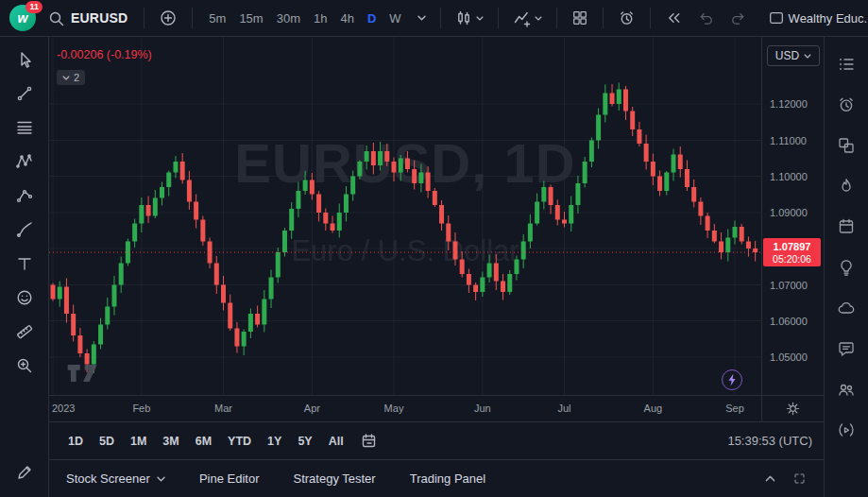 The image size is (868, 497). Describe the element at coordinates (789, 357) in the screenshot. I see `price-tick: 1.05000` at that location.